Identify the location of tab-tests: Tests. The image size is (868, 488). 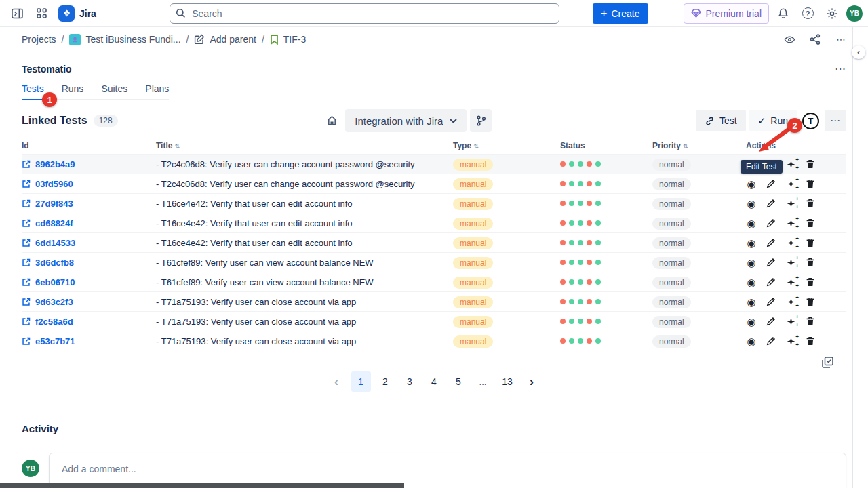
(33, 92).